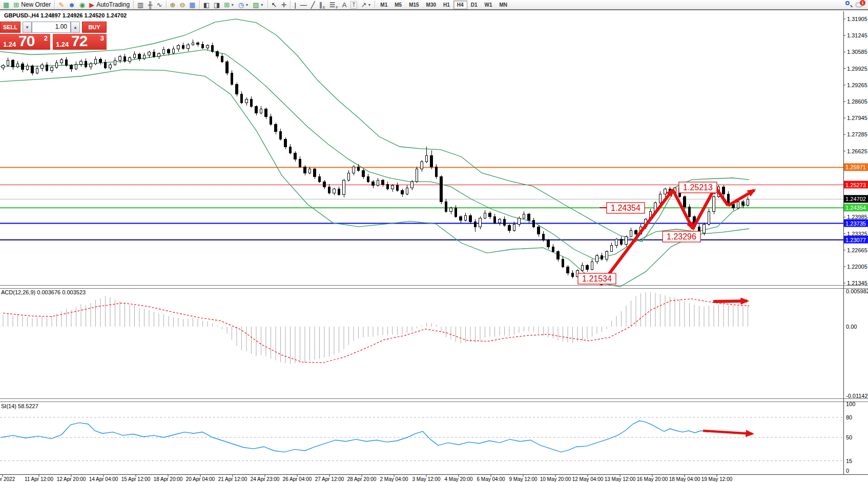 This screenshot has width=868, height=482. Describe the element at coordinates (233, 5) in the screenshot. I see `add-indicator-icon-dropdown: ▼` at that location.